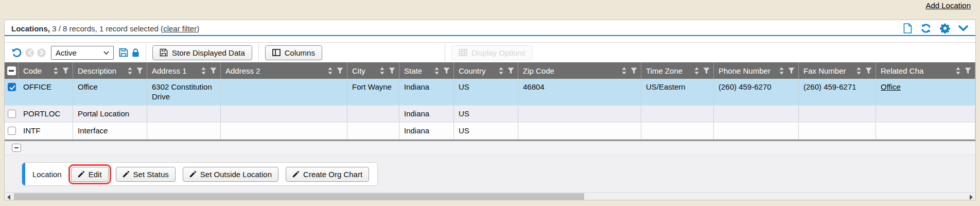  I want to click on select-all-checkbox, so click(11, 71).